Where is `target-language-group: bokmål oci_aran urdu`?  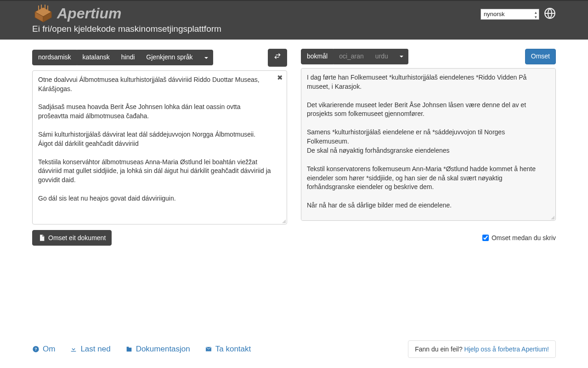
target-language-group: bokmål oci_aran urdu is located at coordinates (355, 57).